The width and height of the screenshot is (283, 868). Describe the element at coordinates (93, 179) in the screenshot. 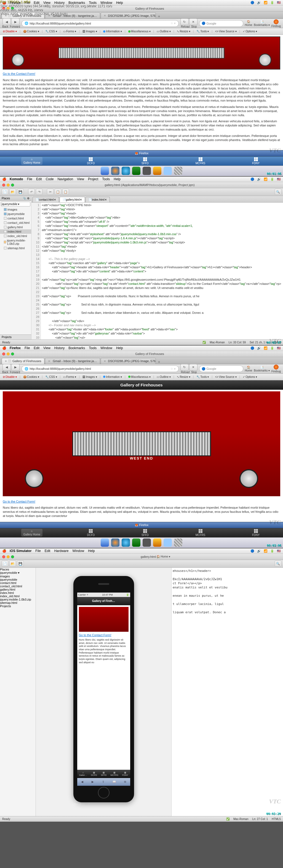

I see `menu-project: Project` at that location.